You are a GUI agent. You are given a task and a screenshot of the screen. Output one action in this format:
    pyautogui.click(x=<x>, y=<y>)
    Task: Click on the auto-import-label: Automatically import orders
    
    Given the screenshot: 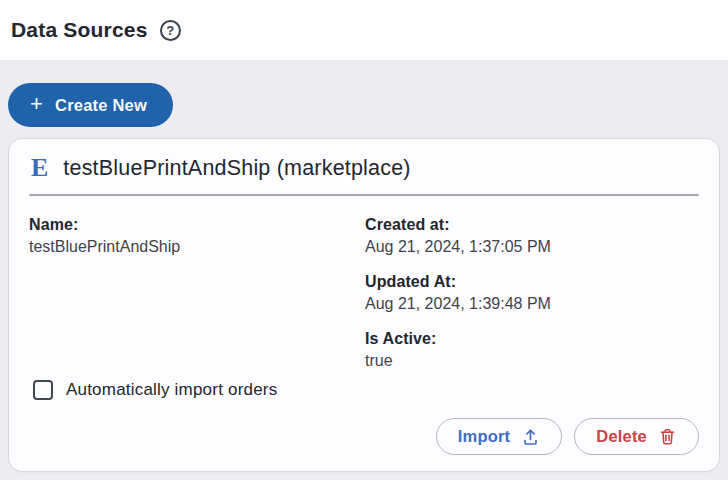 What is the action you would take?
    pyautogui.click(x=172, y=390)
    